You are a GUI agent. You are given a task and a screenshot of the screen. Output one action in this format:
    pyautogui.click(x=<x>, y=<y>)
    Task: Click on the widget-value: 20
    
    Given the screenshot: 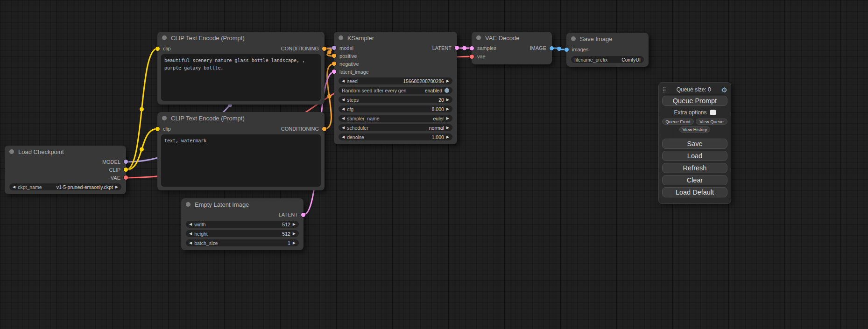 What is the action you would take?
    pyautogui.click(x=441, y=100)
    